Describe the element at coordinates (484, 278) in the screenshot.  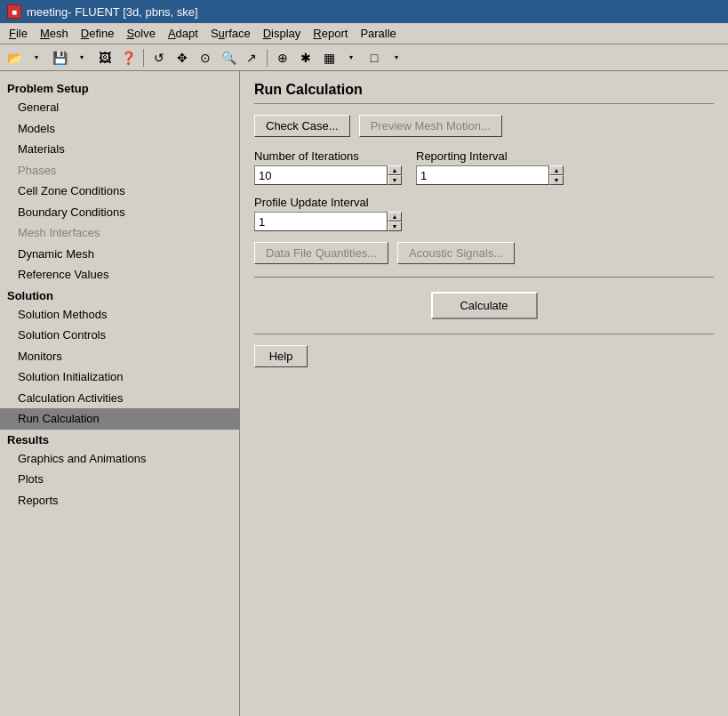
I see `section-divider` at that location.